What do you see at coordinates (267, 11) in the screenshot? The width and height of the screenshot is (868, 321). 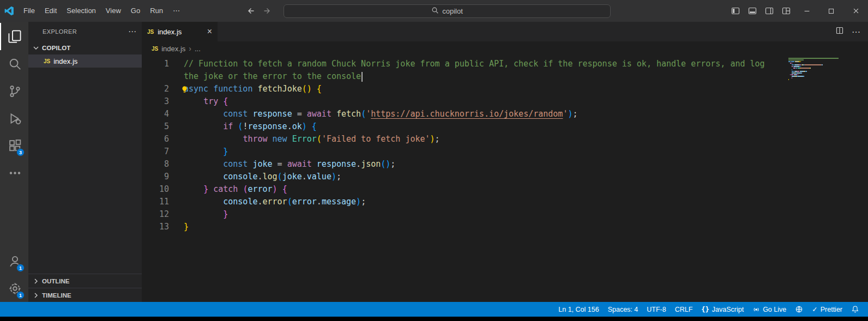 I see `forward-arrow-icon` at bounding box center [267, 11].